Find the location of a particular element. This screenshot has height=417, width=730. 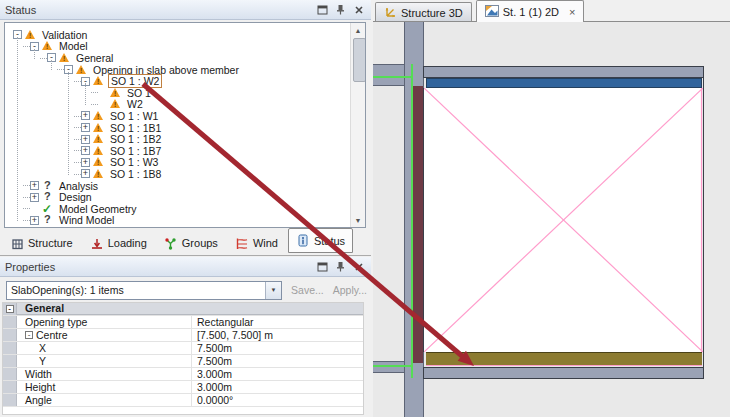

tree-item: +!SO 1 : 1B8 is located at coordinates (178, 174).